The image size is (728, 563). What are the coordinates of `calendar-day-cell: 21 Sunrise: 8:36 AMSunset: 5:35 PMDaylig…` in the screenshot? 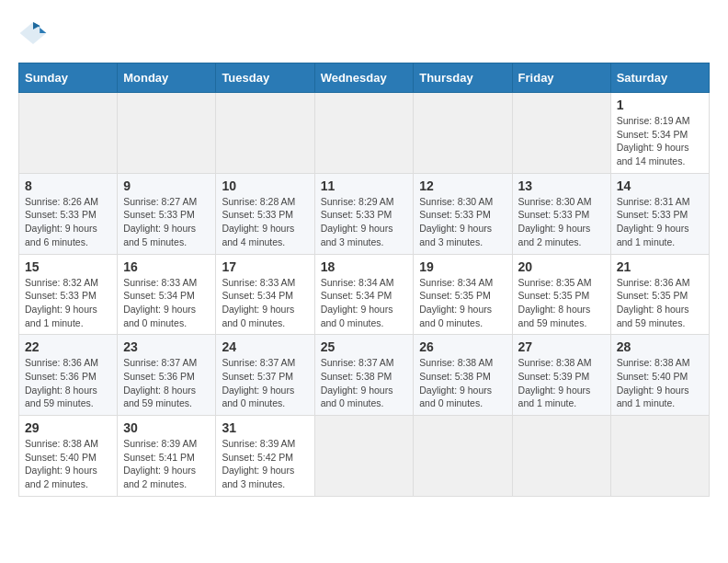 It's located at (660, 294).